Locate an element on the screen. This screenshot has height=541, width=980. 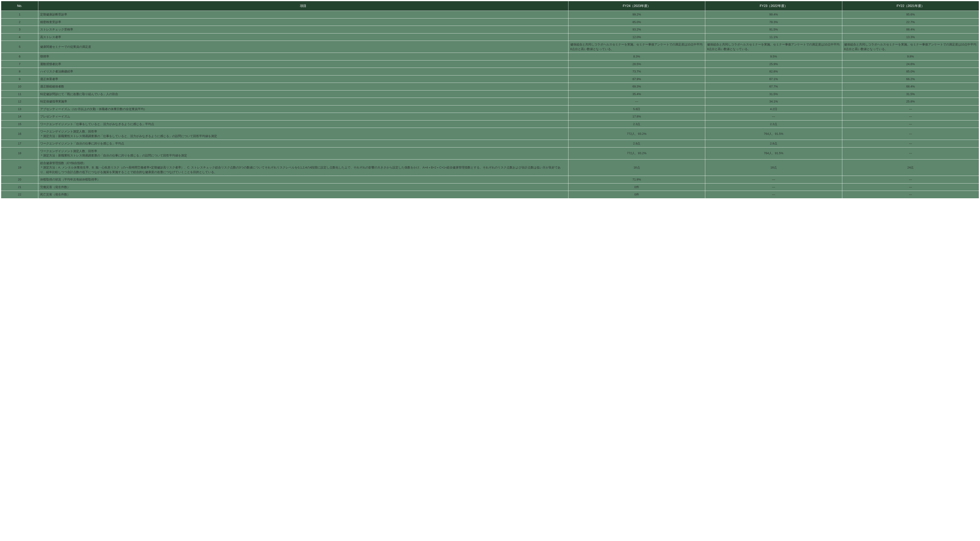
table-row: 19総合健康管理指数（EY独自指標） ＊測定方法：A. メンタル休業発生率、B.… is located at coordinates (490, 168).